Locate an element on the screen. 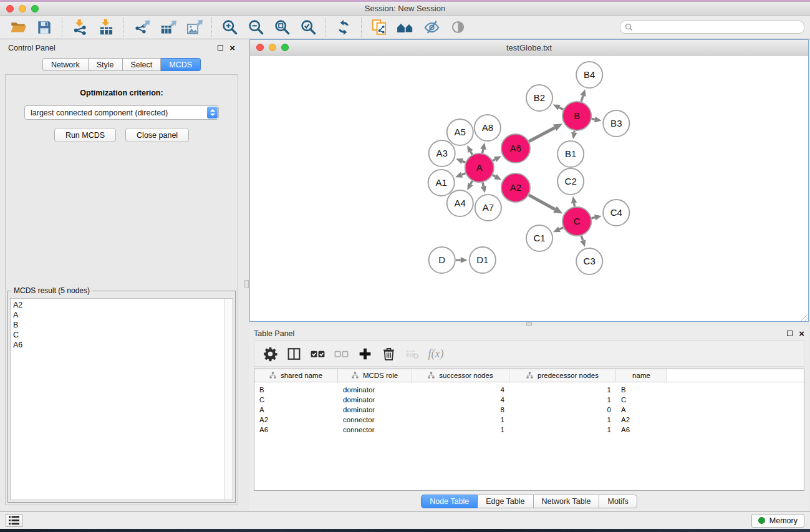  graph-node-A2: A2 is located at coordinates (516, 188).